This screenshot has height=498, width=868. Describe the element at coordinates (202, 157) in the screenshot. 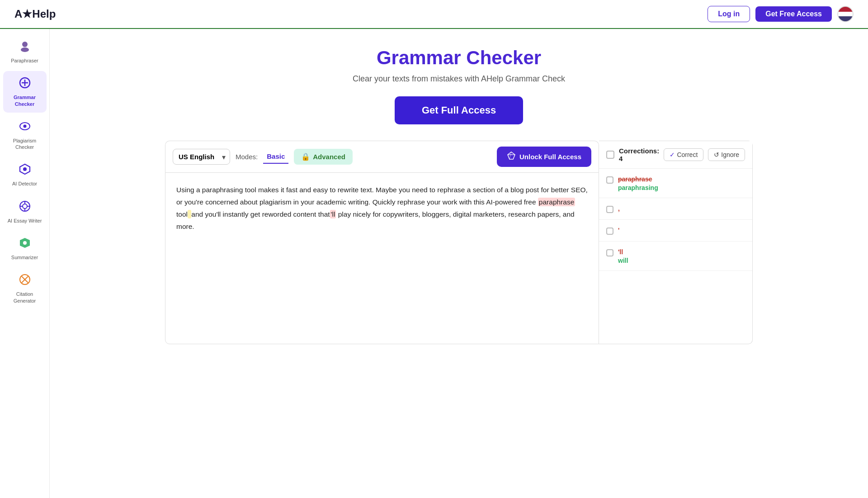

I see `language-selector: US English UK English` at that location.